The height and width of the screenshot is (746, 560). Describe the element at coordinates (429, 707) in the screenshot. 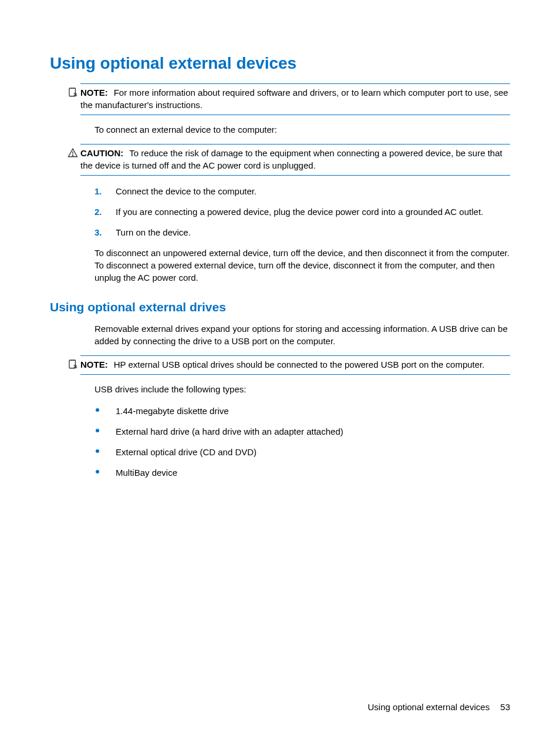

I see `footer-title: Using optional external devices` at that location.